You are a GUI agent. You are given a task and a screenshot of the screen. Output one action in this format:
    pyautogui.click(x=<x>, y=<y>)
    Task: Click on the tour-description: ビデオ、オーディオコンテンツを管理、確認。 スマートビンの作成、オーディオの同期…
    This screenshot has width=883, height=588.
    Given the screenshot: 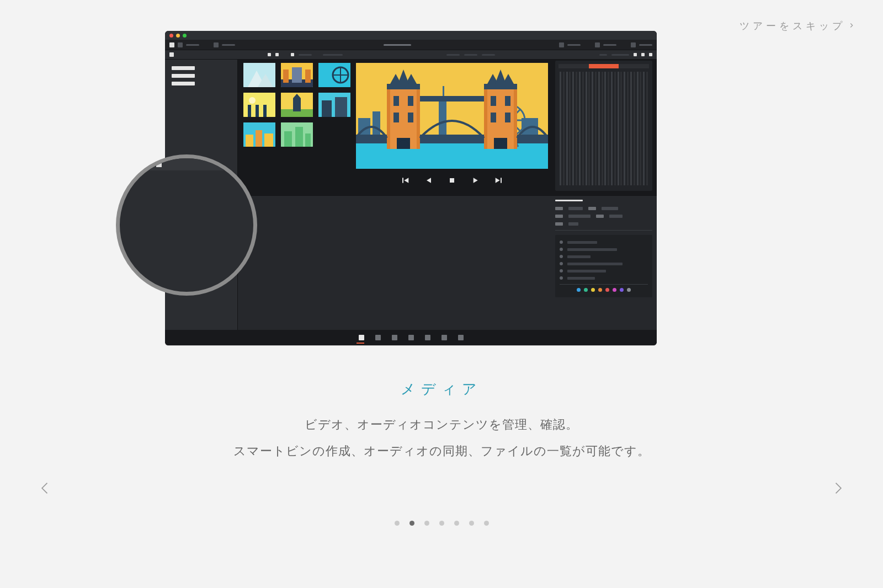 What is the action you would take?
    pyautogui.click(x=442, y=438)
    